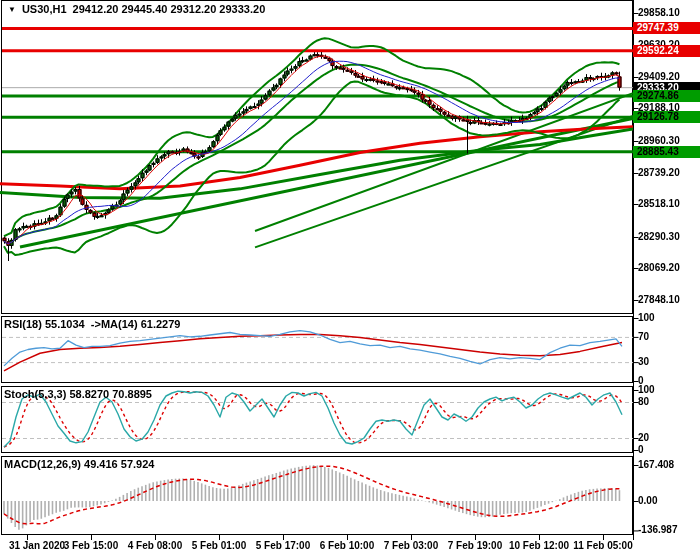 The height and width of the screenshot is (560, 700). I want to click on price-tick-label: 28518.10, so click(659, 204).